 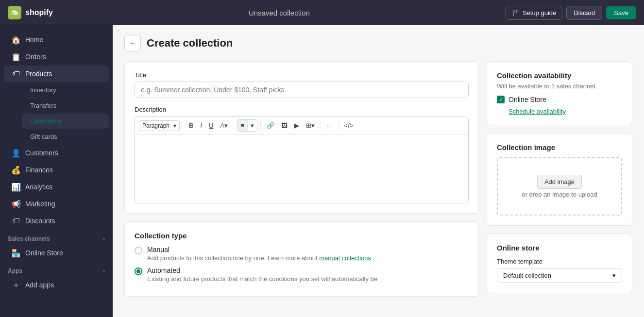 What do you see at coordinates (242, 125) in the screenshot?
I see `align-left-icon: ≡` at bounding box center [242, 125].